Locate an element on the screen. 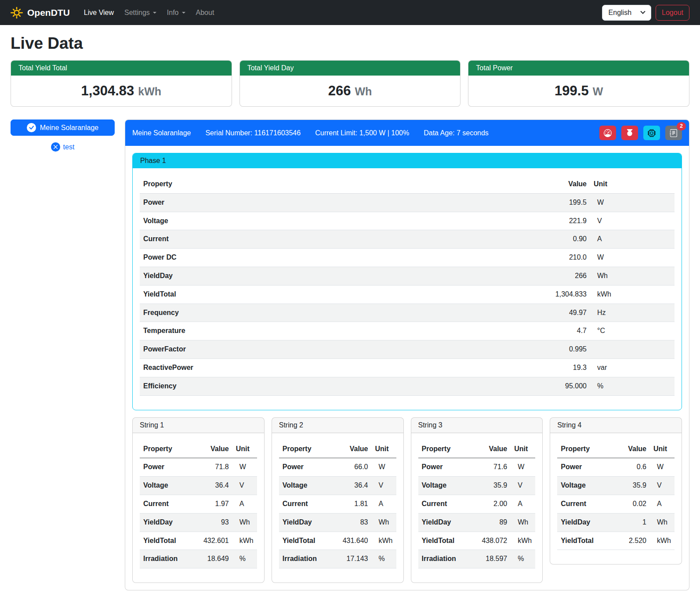 This screenshot has height=597, width=700. value-cell: 83 is located at coordinates (353, 522).